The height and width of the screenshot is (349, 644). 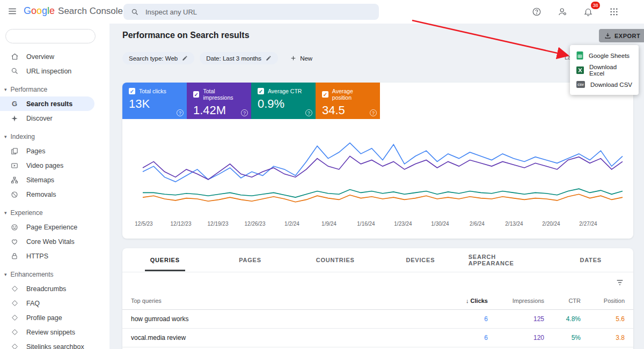 I want to click on filter-list-icon, so click(x=620, y=283).